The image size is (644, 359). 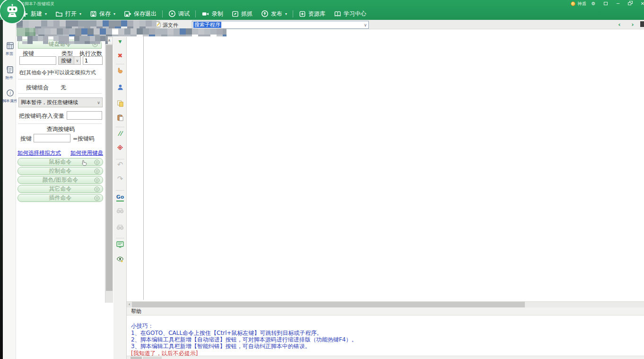 What do you see at coordinates (10, 49) in the screenshot?
I see `sidebar-item-interface: 界面` at bounding box center [10, 49].